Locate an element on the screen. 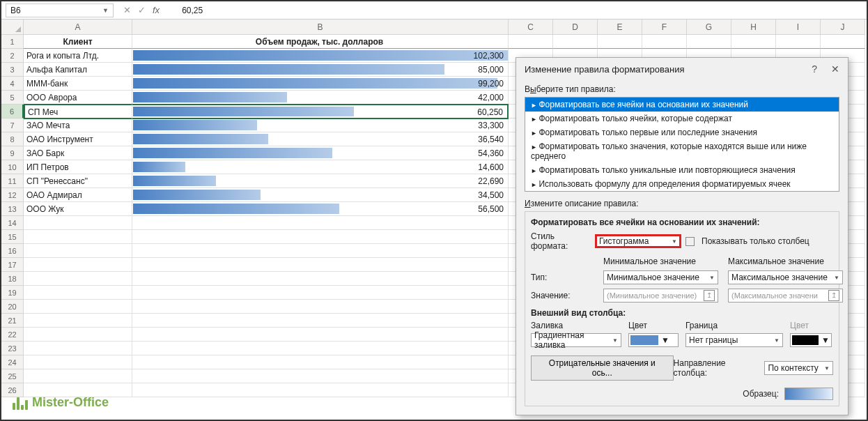 This screenshot has width=868, height=421. cell-E1 is located at coordinates (620, 42).